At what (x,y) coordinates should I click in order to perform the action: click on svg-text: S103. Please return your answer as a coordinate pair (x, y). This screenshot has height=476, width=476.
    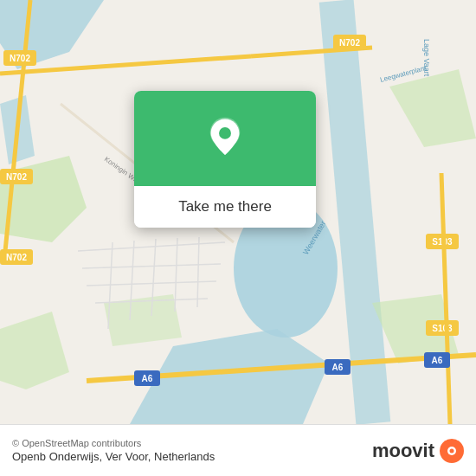
    Looking at the image, I should click on (442, 329).